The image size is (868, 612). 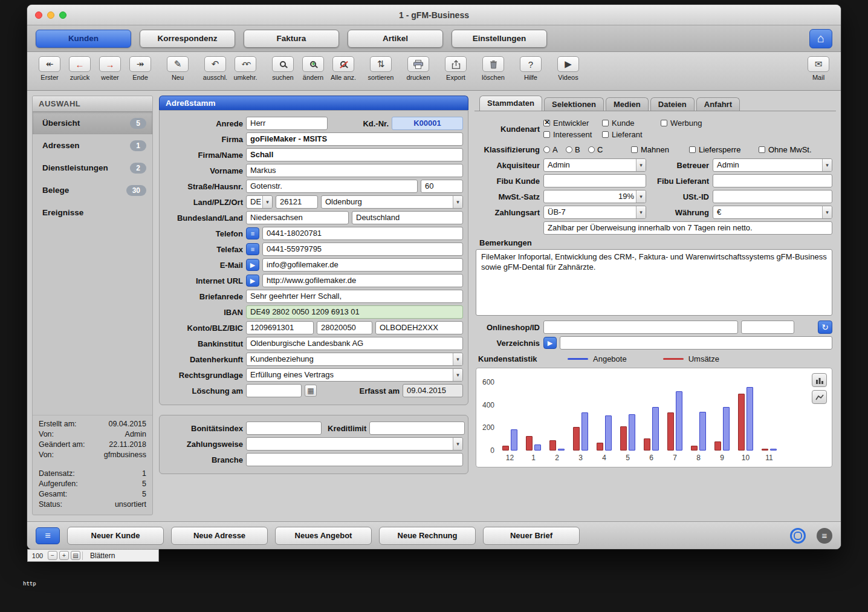 I want to click on konto-field: 1209691301, so click(x=280, y=328).